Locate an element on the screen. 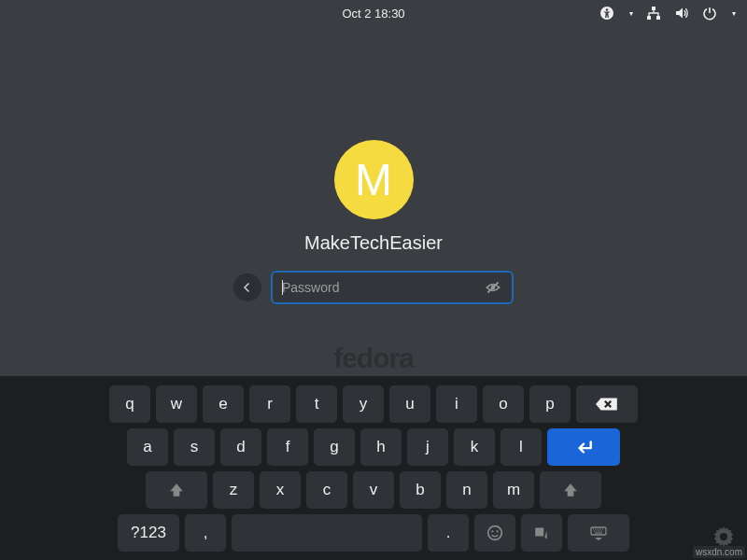 This screenshot has width=747, height=560. power-icon is located at coordinates (710, 13).